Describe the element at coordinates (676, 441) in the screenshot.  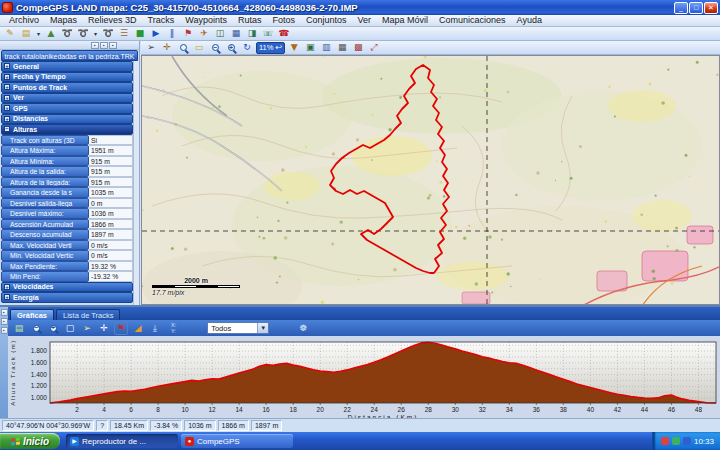
I see `tray-network-icon` at that location.